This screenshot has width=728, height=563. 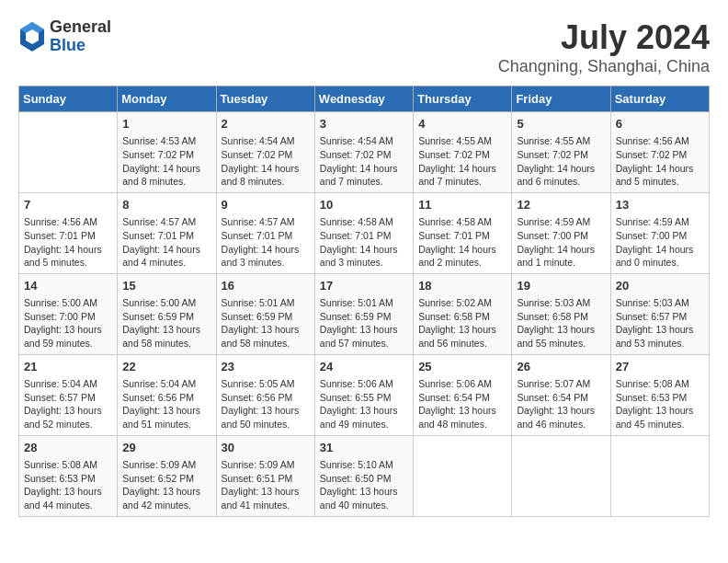 What do you see at coordinates (265, 99) in the screenshot?
I see `day-of-week-header: Tuesday` at bounding box center [265, 99].